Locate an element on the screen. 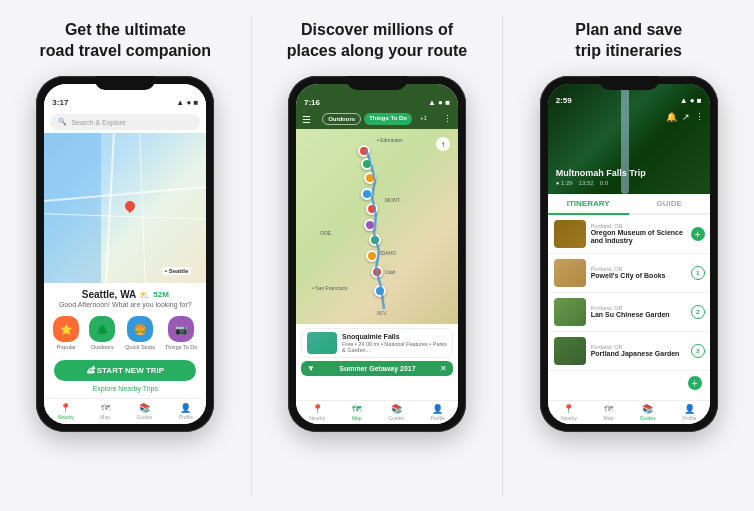 Image resolution: width=754 pixels, height=511 pixels. nearby-icon-3: 📍 is located at coordinates (568, 409).